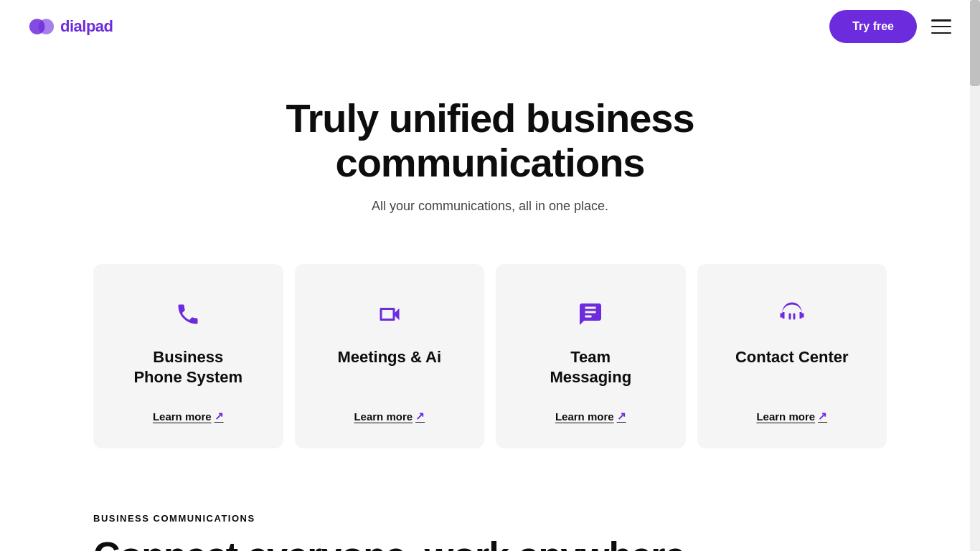  What do you see at coordinates (621, 416) in the screenshot?
I see `learn-more-team-messaging-arrow: ↗` at bounding box center [621, 416].